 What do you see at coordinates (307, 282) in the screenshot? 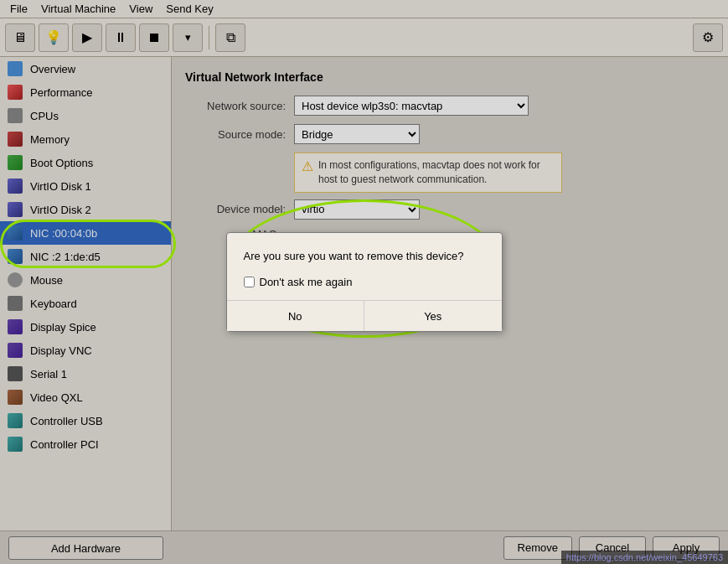
I see `dont-ask-label: Don't ask me again` at bounding box center [307, 282].